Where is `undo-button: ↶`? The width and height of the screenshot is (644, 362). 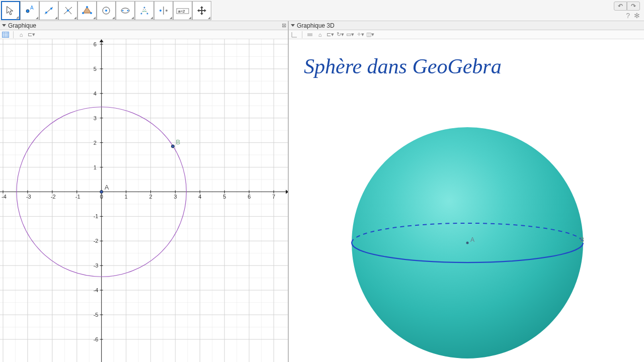 undo-button: ↶ is located at coordinates (620, 6).